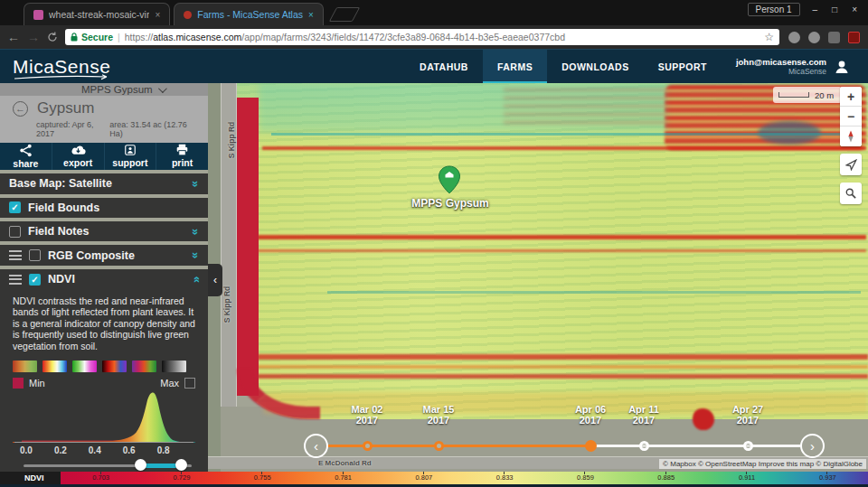  I want to click on timeline-next-button: ›, so click(812, 446).